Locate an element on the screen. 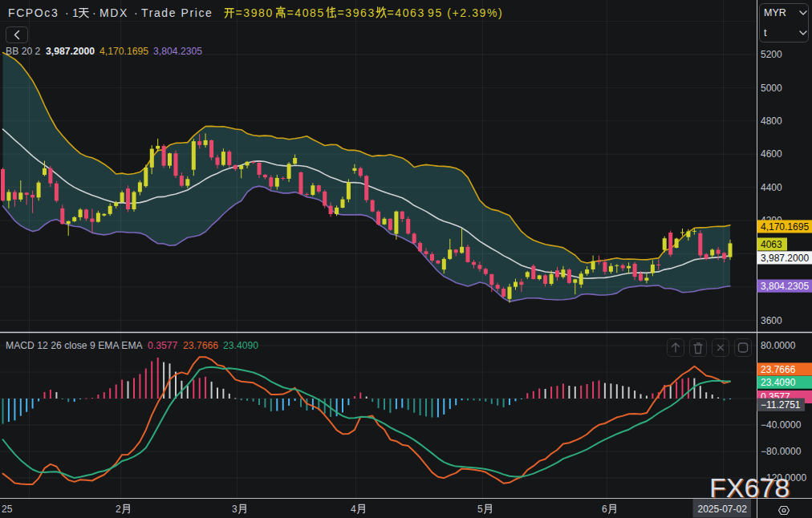 The image size is (812, 518). svg-text: 0.3577 is located at coordinates (162, 346).